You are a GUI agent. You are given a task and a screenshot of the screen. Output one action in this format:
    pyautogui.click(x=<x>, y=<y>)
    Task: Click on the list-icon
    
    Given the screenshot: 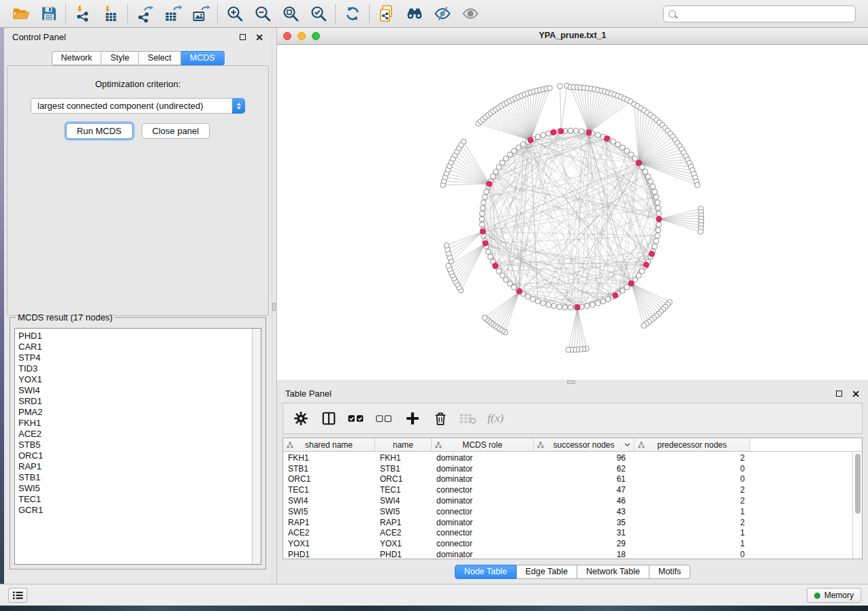 What is the action you would take?
    pyautogui.click(x=18, y=595)
    